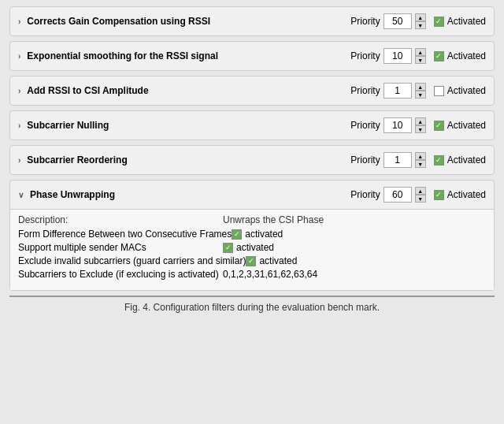 The width and height of the screenshot is (504, 424). What do you see at coordinates (252, 220) in the screenshot?
I see `desc-row: Description: Unwraps the CSI Phase` at bounding box center [252, 220].